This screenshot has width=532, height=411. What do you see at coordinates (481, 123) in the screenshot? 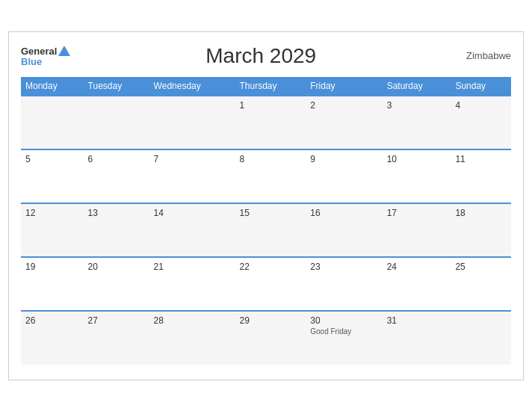
I see `calendar-cell: 4` at bounding box center [481, 123].